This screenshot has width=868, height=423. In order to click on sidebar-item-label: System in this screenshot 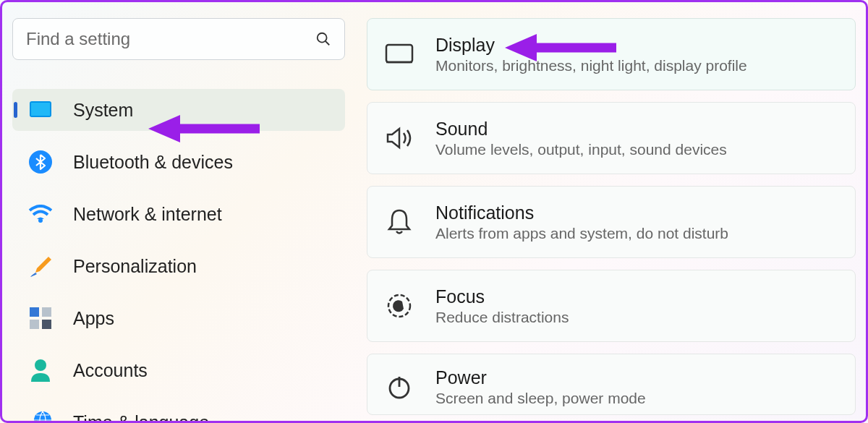, I will do `click(103, 110)`.